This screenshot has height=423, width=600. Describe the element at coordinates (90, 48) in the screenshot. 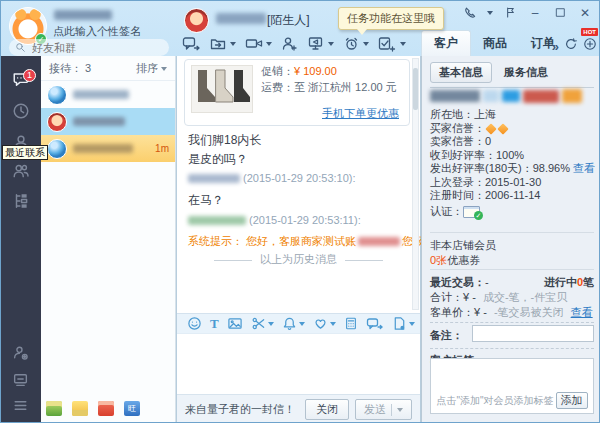

I see `search-input` at that location.